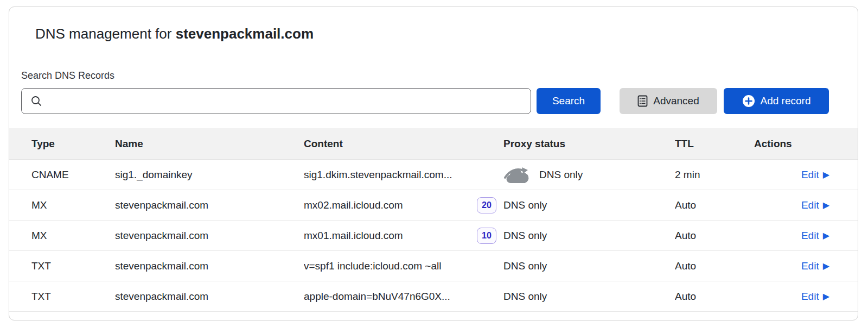 The height and width of the screenshot is (327, 868). Describe the element at coordinates (749, 101) in the screenshot. I see `plus-circle-icon` at that location.